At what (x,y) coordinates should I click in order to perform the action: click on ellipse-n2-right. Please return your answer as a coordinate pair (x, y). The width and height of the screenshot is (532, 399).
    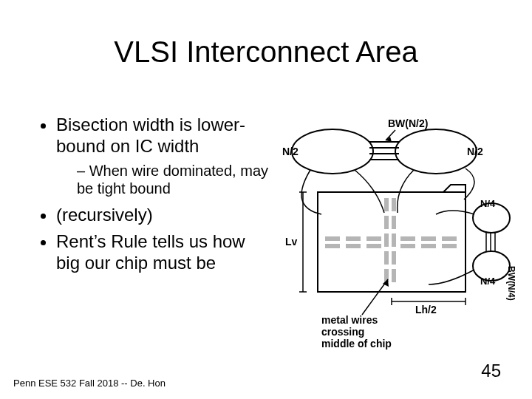
    Looking at the image, I should click on (436, 151).